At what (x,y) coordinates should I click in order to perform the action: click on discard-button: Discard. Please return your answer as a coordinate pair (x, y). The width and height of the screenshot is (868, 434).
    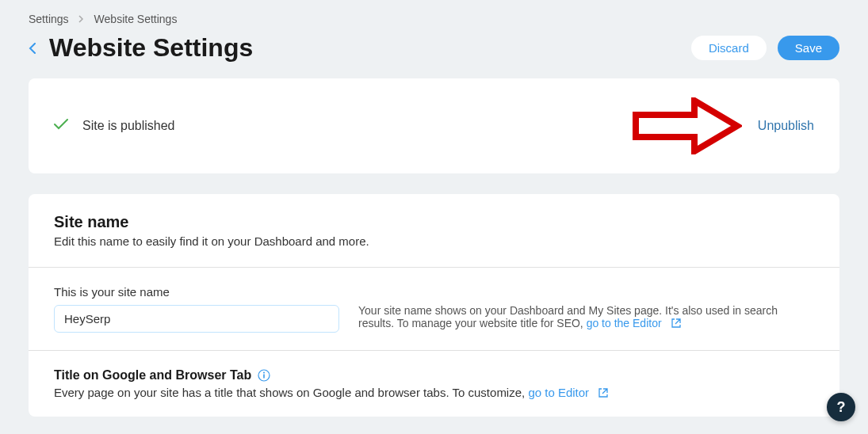
    Looking at the image, I should click on (729, 48).